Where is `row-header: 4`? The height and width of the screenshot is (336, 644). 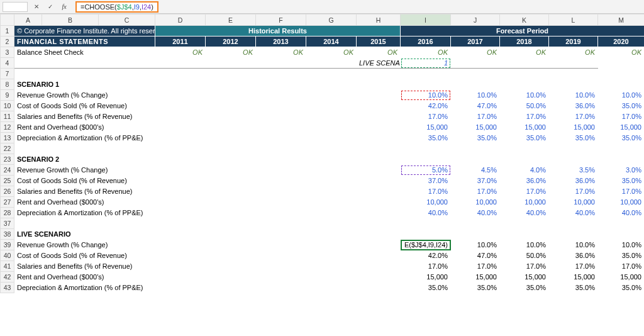 row-header: 4 is located at coordinates (8, 63).